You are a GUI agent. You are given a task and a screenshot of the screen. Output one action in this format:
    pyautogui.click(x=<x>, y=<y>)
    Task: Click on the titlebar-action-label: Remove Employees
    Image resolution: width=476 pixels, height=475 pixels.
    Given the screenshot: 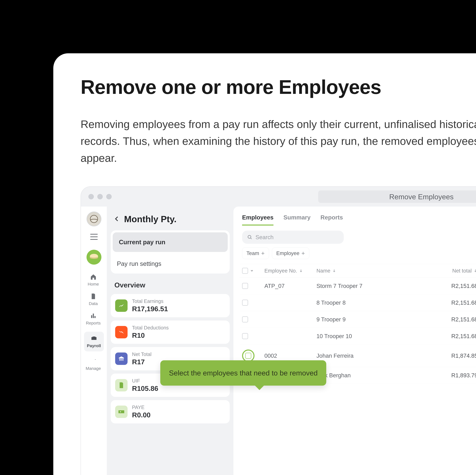 What is the action you would take?
    pyautogui.click(x=421, y=197)
    